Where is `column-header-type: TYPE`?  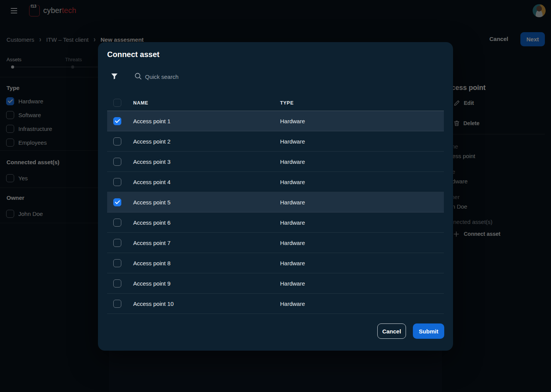
column-header-type: TYPE is located at coordinates (362, 103).